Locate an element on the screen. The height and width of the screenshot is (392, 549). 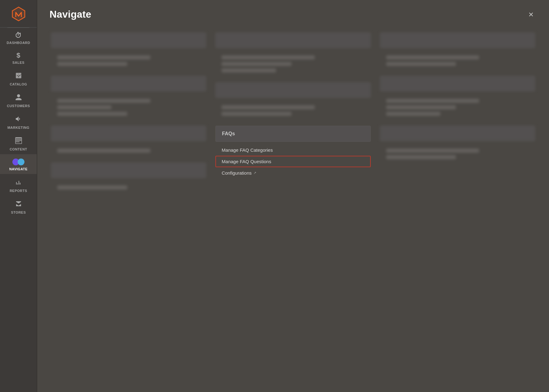
close-button: × is located at coordinates (531, 15).